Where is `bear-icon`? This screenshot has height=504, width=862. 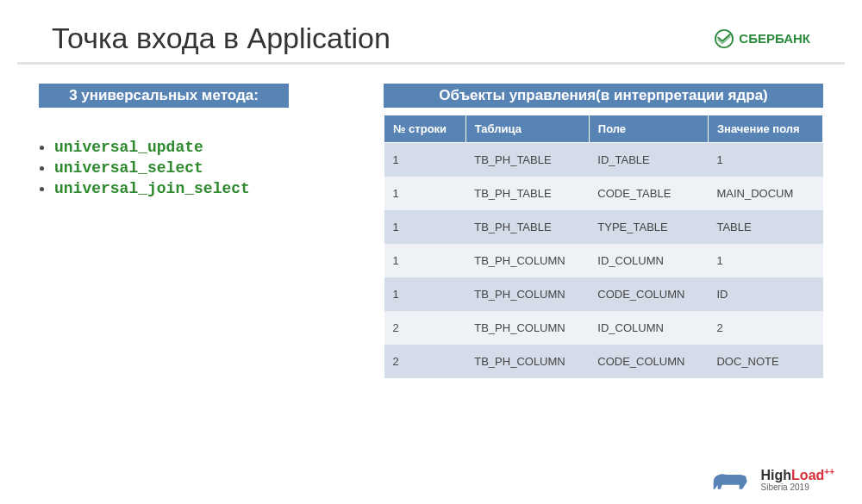
bear-icon is located at coordinates (729, 480).